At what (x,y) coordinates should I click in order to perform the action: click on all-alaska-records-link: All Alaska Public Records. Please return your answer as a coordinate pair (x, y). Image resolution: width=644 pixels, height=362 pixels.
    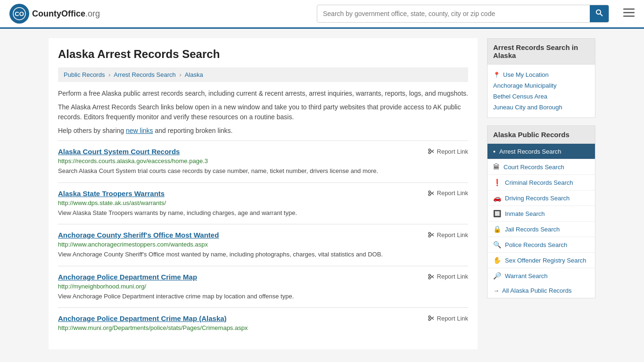
    Looking at the image, I should click on (537, 290).